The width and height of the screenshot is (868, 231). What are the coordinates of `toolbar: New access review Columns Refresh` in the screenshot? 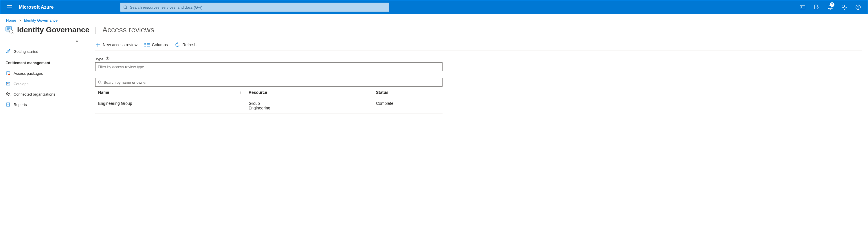 It's located at (478, 46).